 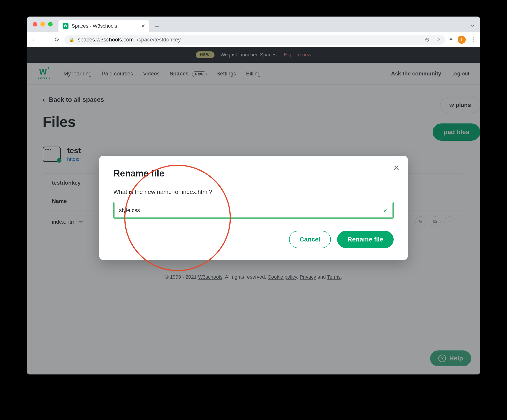 What do you see at coordinates (66, 26) in the screenshot?
I see `favicon-icon: W` at bounding box center [66, 26].